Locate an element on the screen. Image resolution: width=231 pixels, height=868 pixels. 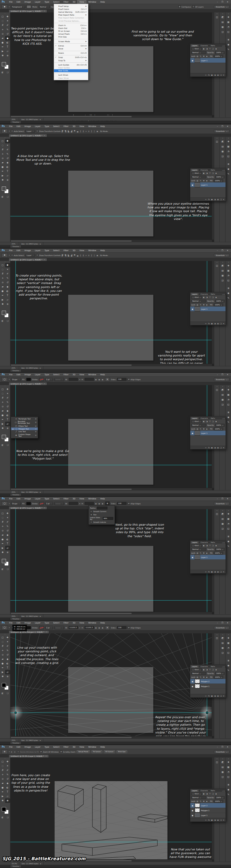
fill-source-select: Foreground⌄ is located at coordinates (18, 7).